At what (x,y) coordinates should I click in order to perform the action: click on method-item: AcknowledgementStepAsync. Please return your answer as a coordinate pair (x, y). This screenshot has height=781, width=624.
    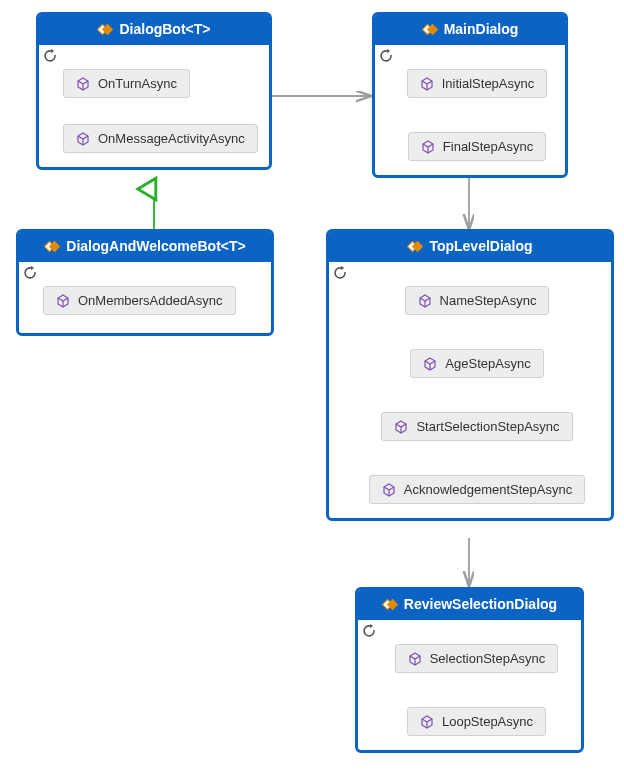
    Looking at the image, I should click on (477, 490).